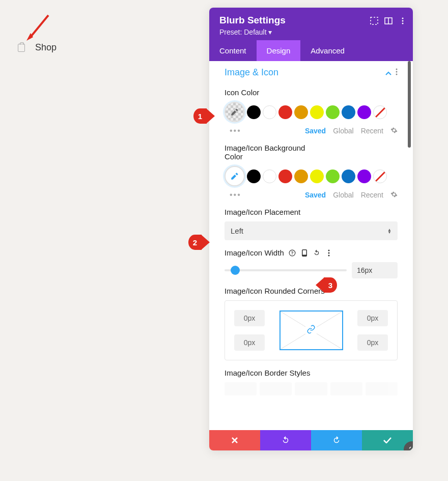 The image size is (448, 481). I want to click on panel-preset: Preset: Default ▾, so click(311, 32).